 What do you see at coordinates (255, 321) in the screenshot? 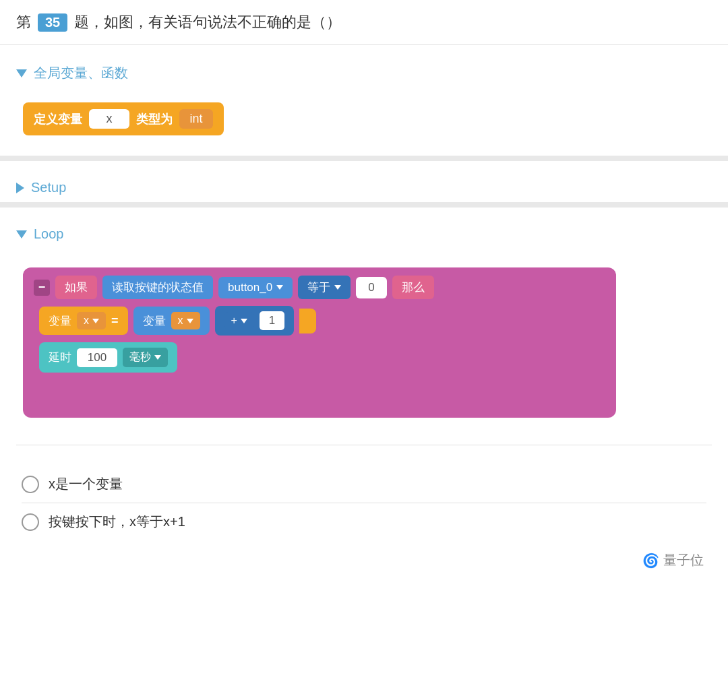
I see `plus-block: + 1` at bounding box center [255, 321].